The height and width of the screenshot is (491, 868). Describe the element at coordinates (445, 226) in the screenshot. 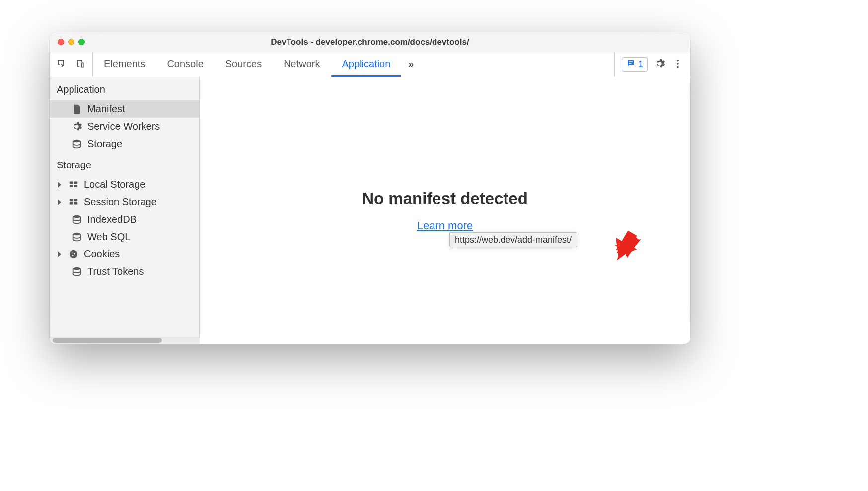

I see `learn-more-link: Learn more` at that location.